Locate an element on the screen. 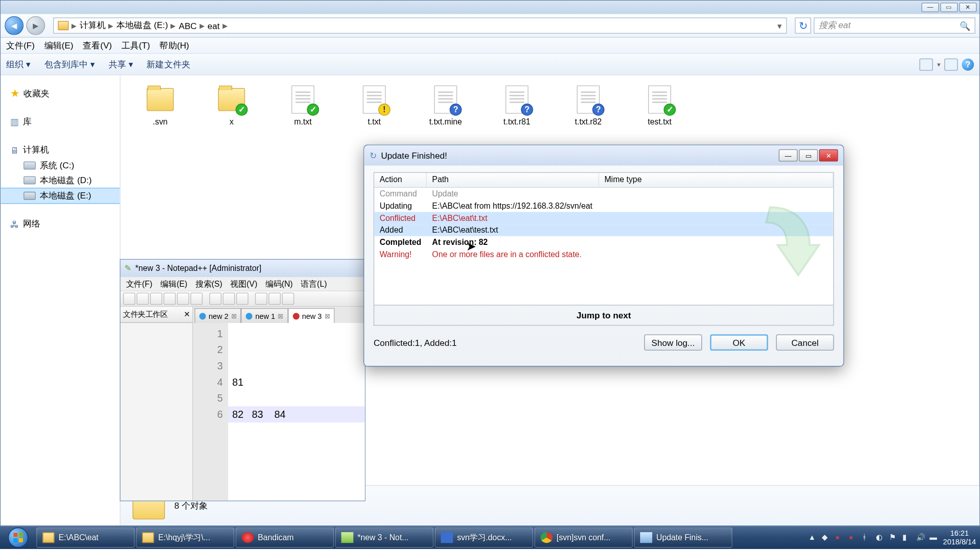 The height and width of the screenshot is (551, 980). breadcrumb-part: 计算机 is located at coordinates (93, 26).